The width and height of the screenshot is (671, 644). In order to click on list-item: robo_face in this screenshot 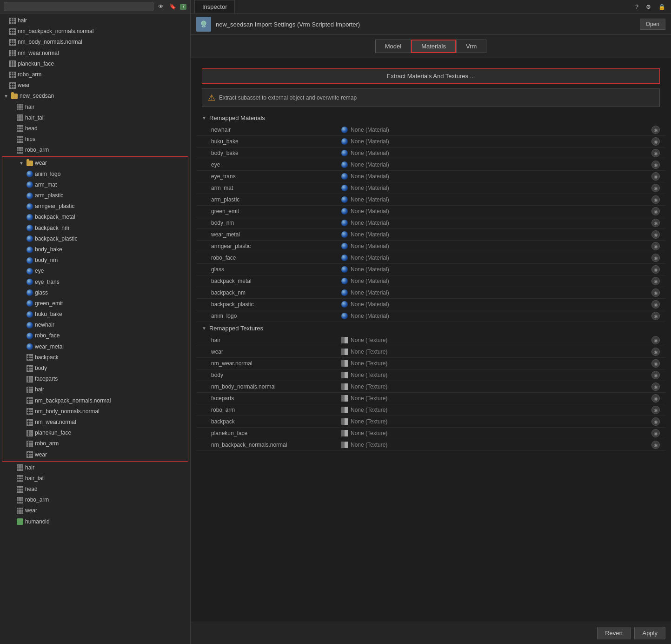, I will do `click(95, 336)`.